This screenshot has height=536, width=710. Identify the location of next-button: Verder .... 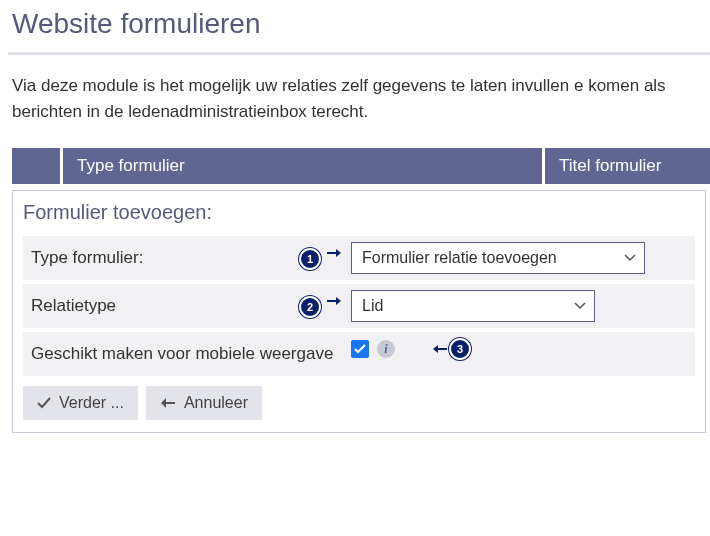
(80, 403).